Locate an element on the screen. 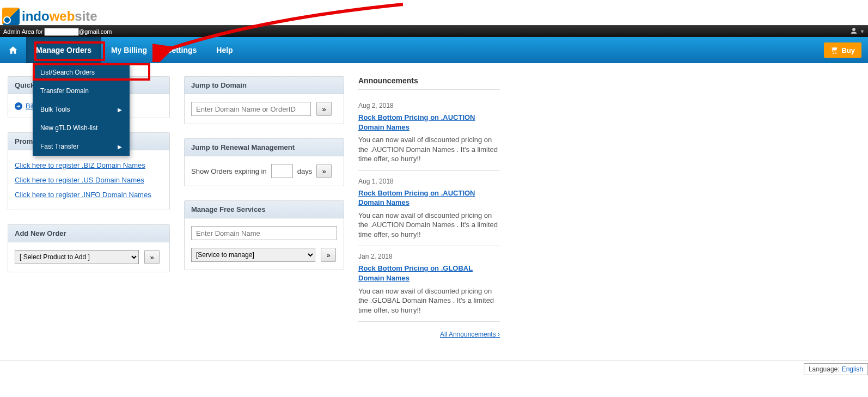 This screenshot has width=868, height=397. dropdown-item-label: Bulk Tools is located at coordinates (55, 109).